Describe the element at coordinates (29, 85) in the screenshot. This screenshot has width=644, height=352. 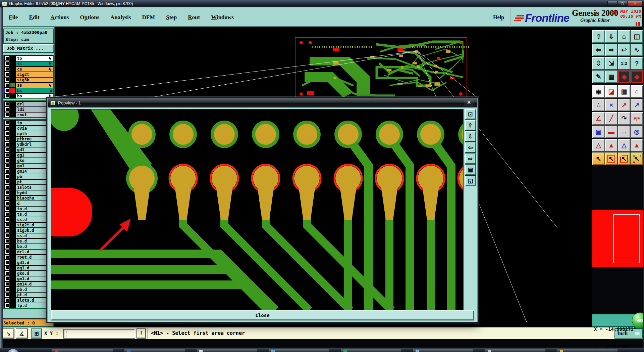
I see `layer-row-ss: ss` at that location.